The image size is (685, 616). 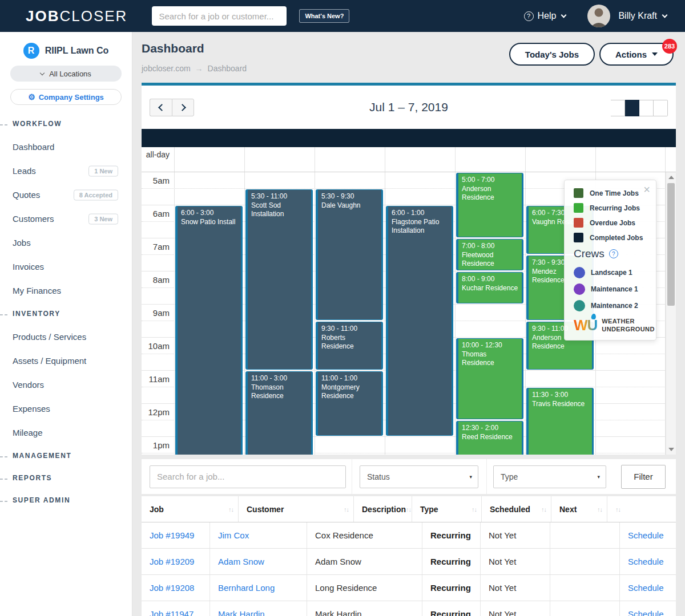 I want to click on calendar-event-anderson-residence: 5:00 - 7:00 Anderson Residence, so click(x=490, y=205).